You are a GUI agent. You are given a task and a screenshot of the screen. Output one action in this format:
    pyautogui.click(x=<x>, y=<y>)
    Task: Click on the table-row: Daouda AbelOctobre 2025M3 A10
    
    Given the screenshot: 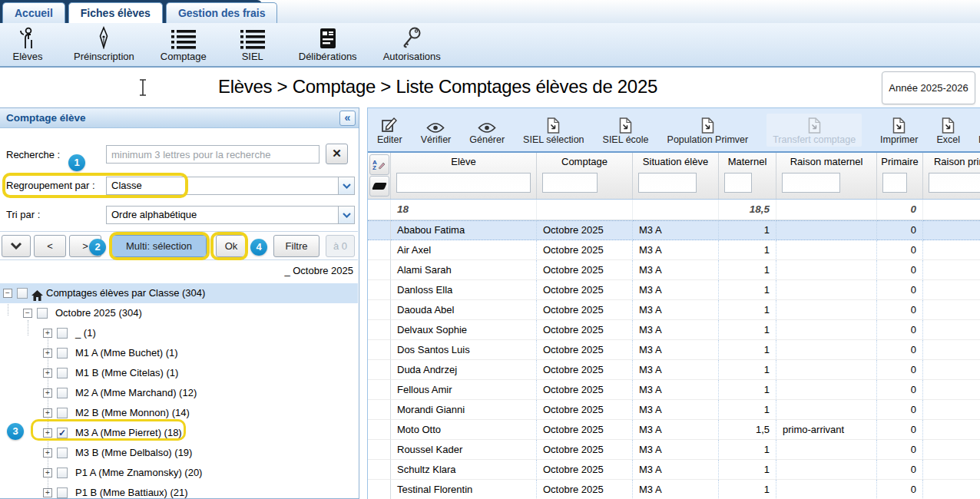 What is the action you would take?
    pyautogui.click(x=674, y=310)
    